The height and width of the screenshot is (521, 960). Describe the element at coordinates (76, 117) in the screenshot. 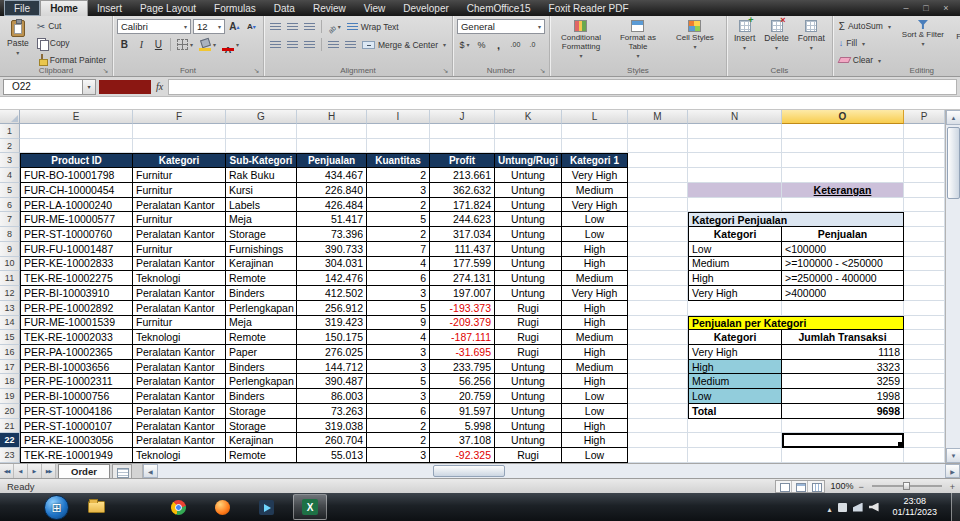

I see `column-header-E: E` at that location.